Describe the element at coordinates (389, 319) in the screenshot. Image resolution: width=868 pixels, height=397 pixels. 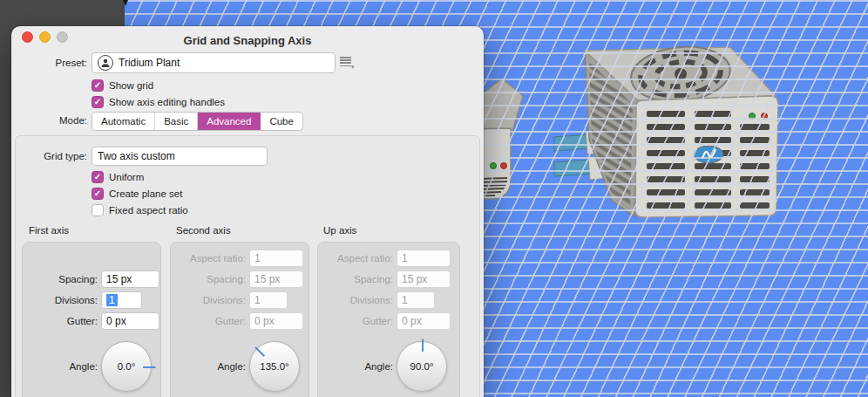
I see `up-axis-panel: Aspect ratio: 1 Spacing: 15 px Divisions…` at that location.